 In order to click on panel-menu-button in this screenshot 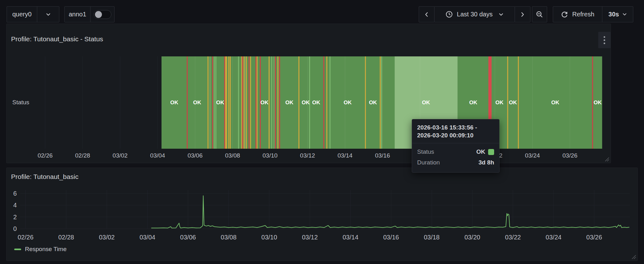, I will do `click(605, 40)`.